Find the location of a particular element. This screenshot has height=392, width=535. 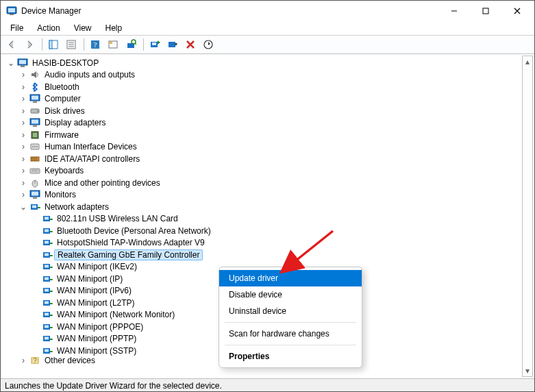

monitor-icon is located at coordinates (35, 99).